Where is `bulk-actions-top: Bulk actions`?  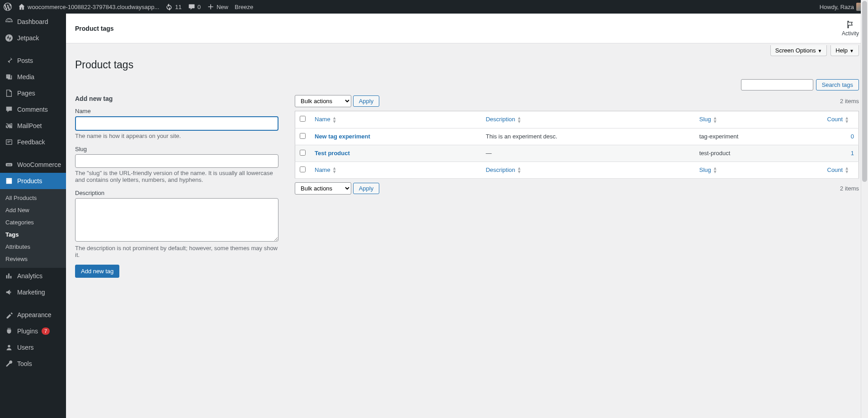 bulk-actions-top: Bulk actions is located at coordinates (323, 101).